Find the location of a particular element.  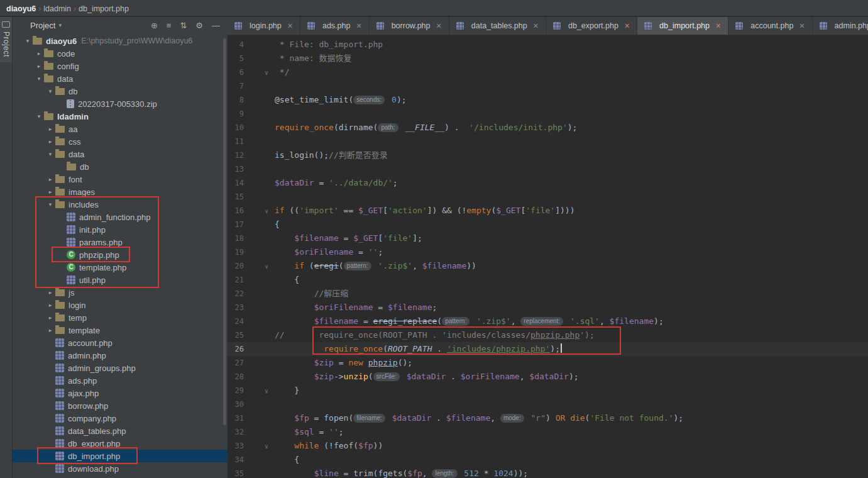

code-line-28: 28 $zip->unzip(srcFile: $dataDir . $oriF… is located at coordinates (548, 377).